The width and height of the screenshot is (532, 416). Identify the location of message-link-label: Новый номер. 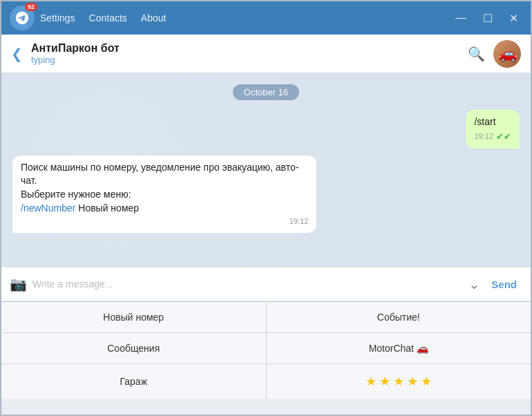
(107, 208).